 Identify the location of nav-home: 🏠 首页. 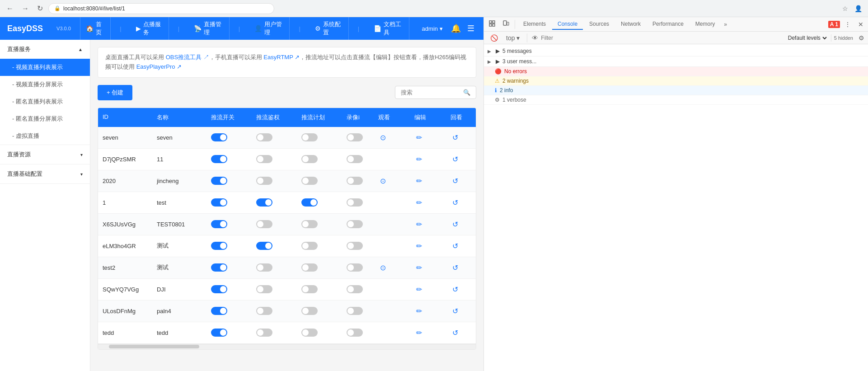
(95, 28).